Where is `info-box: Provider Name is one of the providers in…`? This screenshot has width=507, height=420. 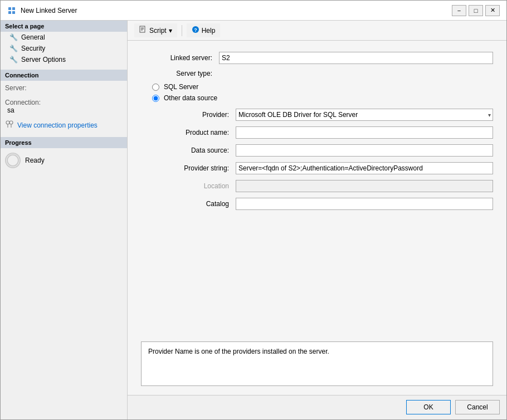 info-box: Provider Name is one of the providers in… is located at coordinates (317, 364).